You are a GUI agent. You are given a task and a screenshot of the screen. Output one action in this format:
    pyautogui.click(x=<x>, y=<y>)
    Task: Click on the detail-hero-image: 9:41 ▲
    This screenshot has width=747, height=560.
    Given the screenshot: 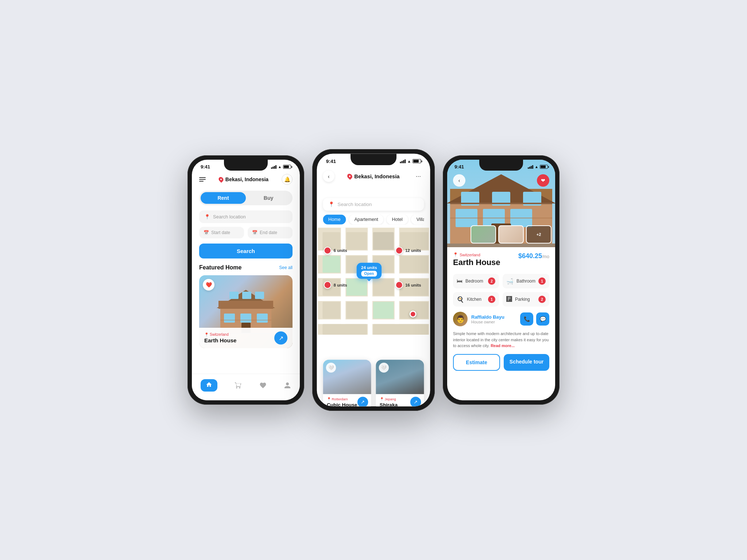 What is the action you would take?
    pyautogui.click(x=501, y=203)
    